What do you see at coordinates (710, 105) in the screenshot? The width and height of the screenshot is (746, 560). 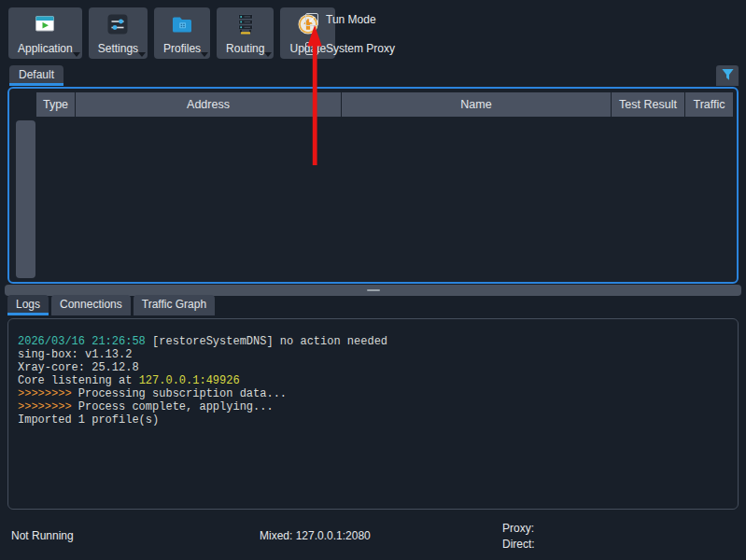 I see `table-header-cell-traffic: Traffic` at bounding box center [710, 105].